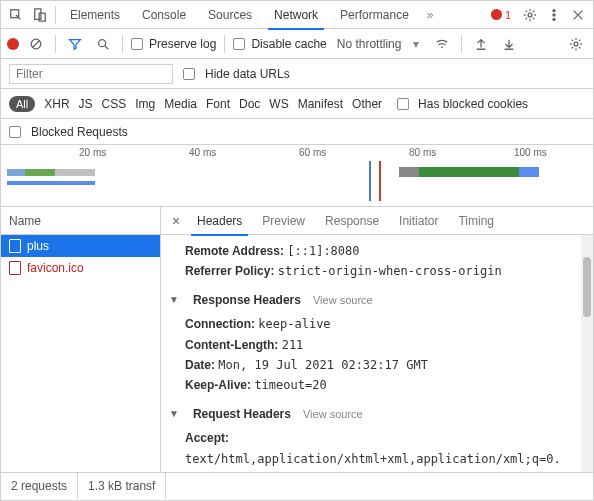 This screenshot has height=501, width=594. Describe the element at coordinates (22, 104) in the screenshot. I see `type-all: All` at that location.